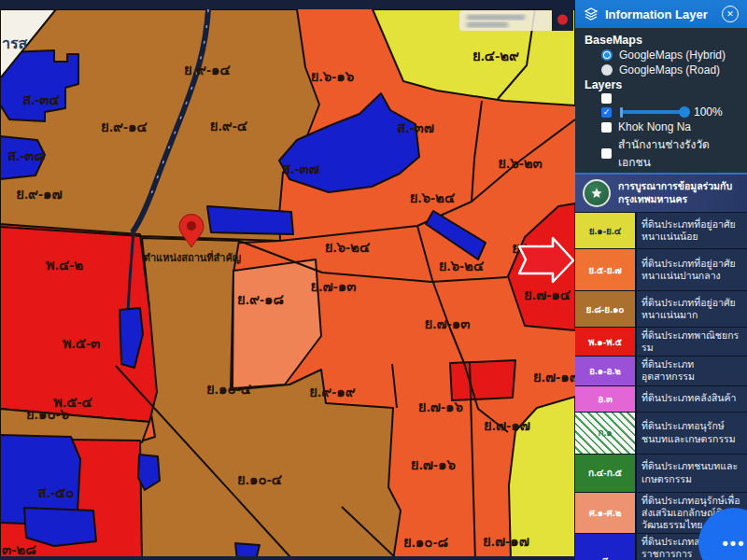  Describe the element at coordinates (26, 155) in the screenshot. I see `zone-label: ส.-๓๘` at that location.